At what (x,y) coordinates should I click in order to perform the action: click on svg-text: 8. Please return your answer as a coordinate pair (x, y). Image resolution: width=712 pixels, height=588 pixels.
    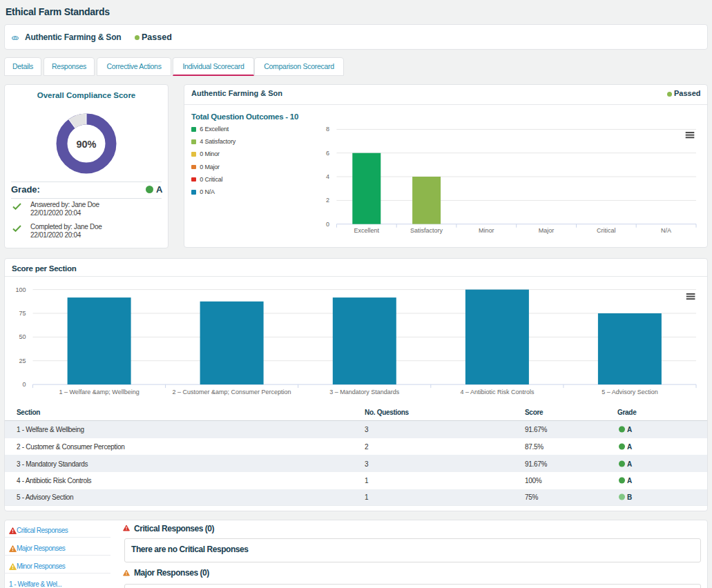
    Looking at the image, I should click on (327, 129).